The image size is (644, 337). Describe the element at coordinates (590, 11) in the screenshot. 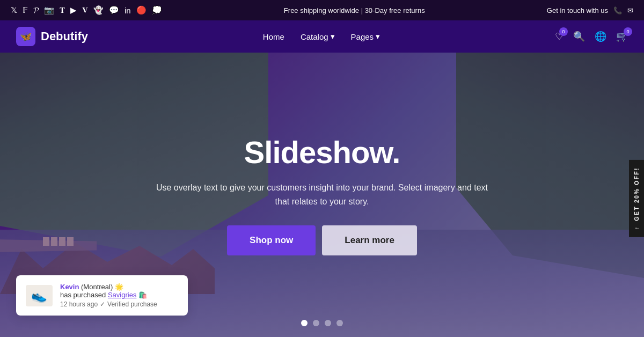

I see `contact-info: Get in touch with us 📞 ✉` at that location.